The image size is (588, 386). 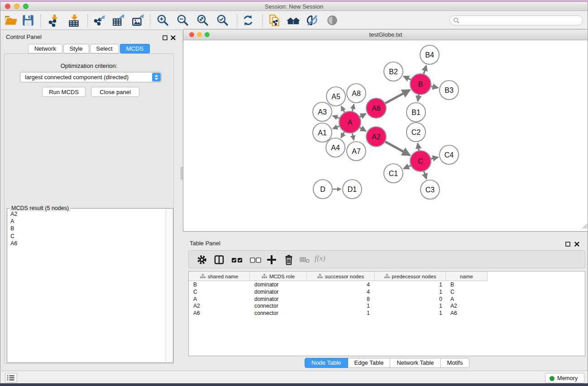 What do you see at coordinates (45, 49) in the screenshot?
I see `tab-network: Network` at bounding box center [45, 49].